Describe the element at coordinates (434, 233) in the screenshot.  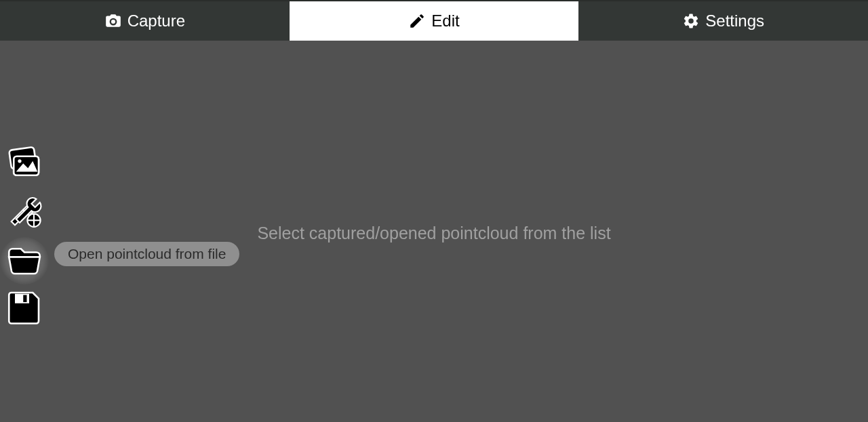
I see `placeholder-message: Select captured/opened pointcloud from t…` at that location.